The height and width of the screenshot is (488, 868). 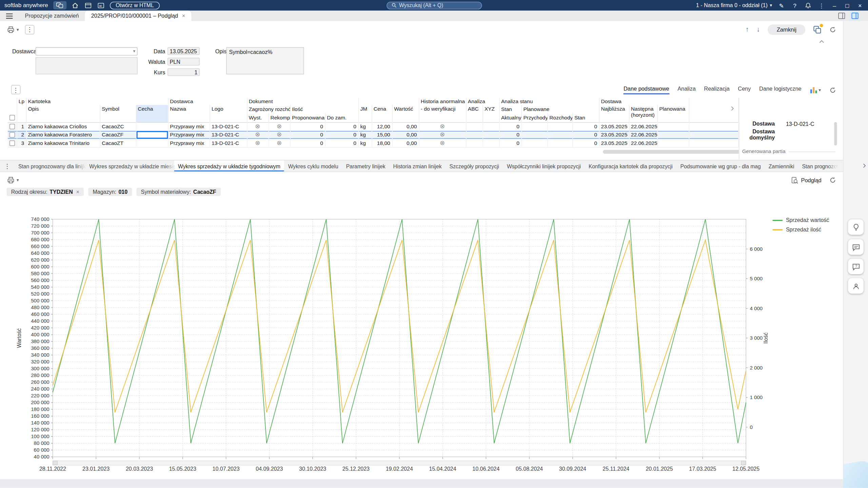 What do you see at coordinates (417, 166) in the screenshot?
I see `tab-historia-zmian: Historia zmian linijek` at bounding box center [417, 166].